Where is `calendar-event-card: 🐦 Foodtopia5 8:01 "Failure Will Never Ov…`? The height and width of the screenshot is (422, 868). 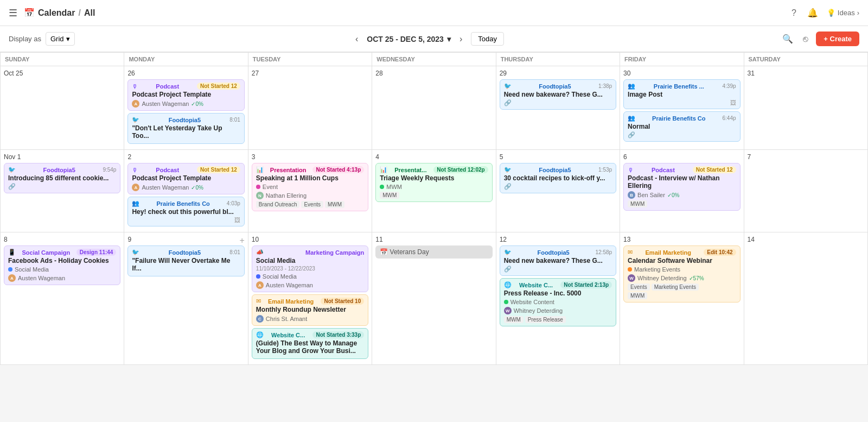 calendar-event-card: 🐦 Foodtopia5 8:01 "Failure Will Never Ov… is located at coordinates (186, 261).